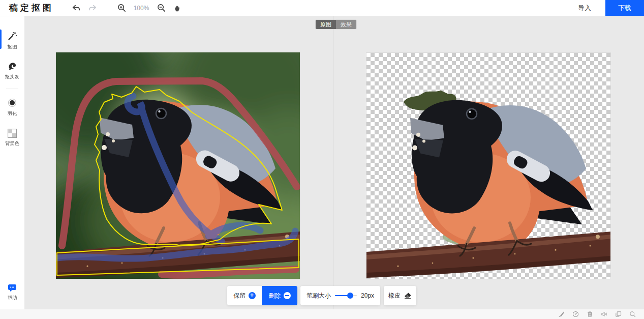  Describe the element at coordinates (32, 8) in the screenshot. I see `app-logo: 稿定抠图` at that location.